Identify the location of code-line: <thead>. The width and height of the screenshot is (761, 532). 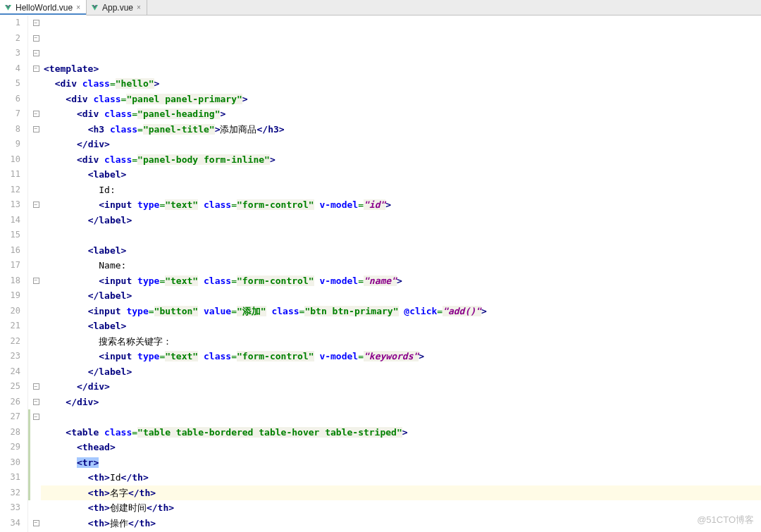
(402, 447).